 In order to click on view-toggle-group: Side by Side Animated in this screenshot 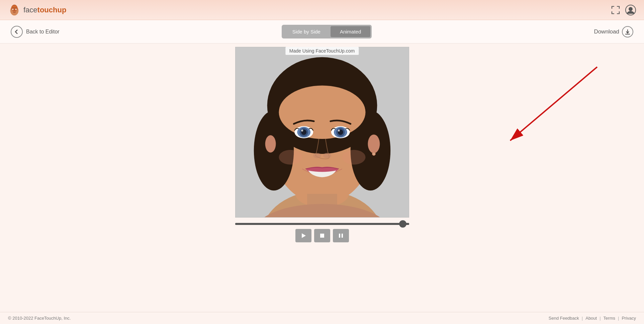, I will do `click(327, 31)`.